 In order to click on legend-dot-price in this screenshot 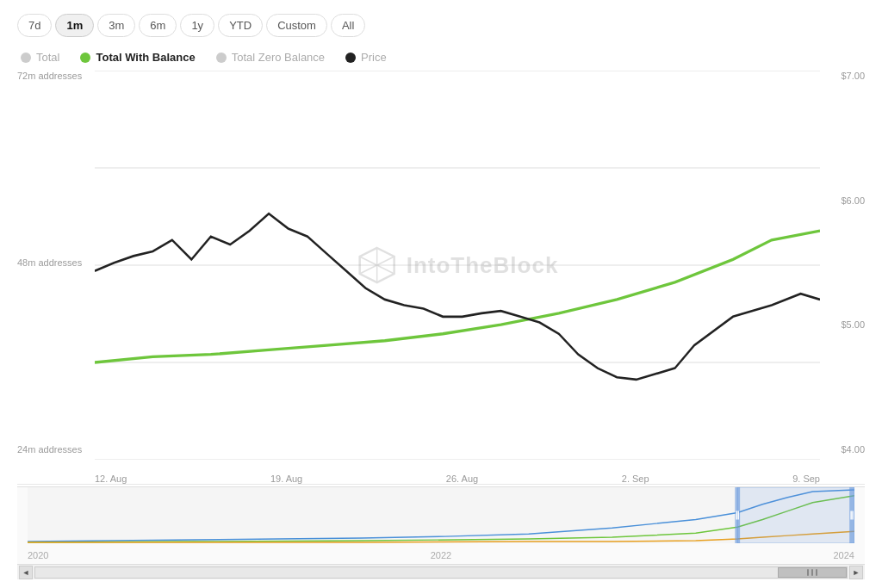, I will do `click(351, 58)`.